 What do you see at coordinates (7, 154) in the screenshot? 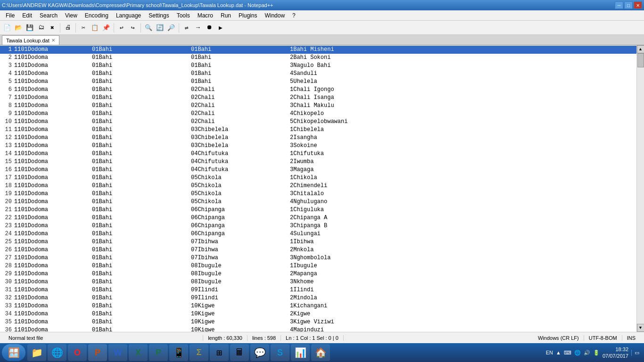
I see `line-number-14: 14` at bounding box center [7, 154].